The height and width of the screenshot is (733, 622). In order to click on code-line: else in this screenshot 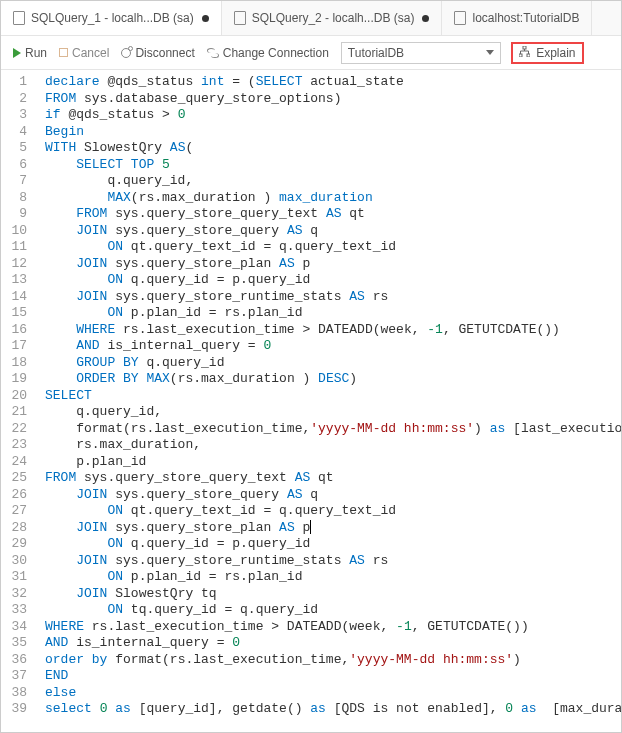, I will do `click(331, 694)`.